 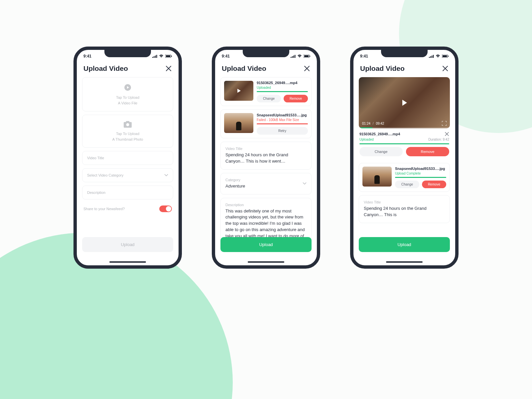 What do you see at coordinates (128, 158) in the screenshot?
I see `video-title-field: Video Title` at bounding box center [128, 158].